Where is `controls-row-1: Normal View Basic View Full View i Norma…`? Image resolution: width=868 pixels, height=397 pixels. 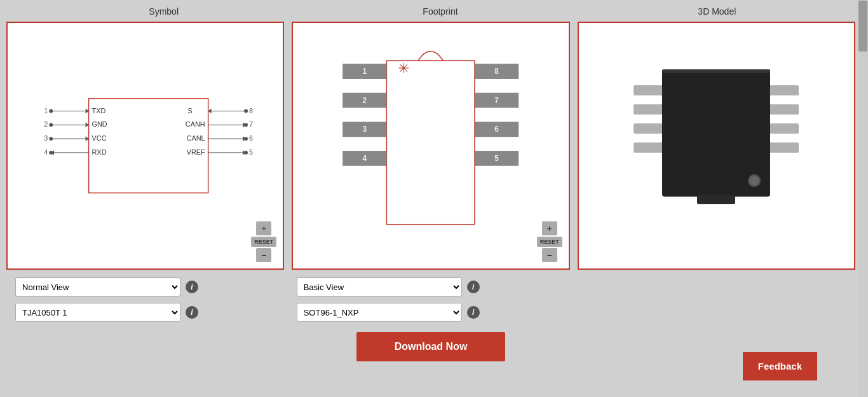
controls-row-1: Normal View Basic View Full View i Norma… is located at coordinates (431, 287).